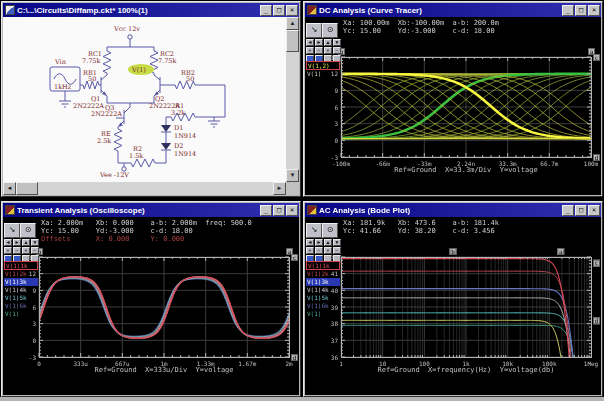  Describe the element at coordinates (453, 210) in the screenshot. I see `titlebar: AC Analysis (Bode Plot) _ □ ×` at that location.